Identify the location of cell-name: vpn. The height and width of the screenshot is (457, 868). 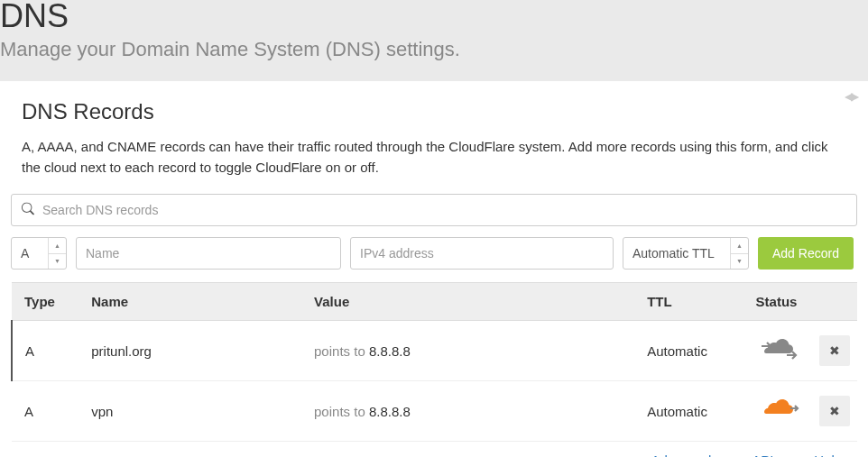
(195, 411).